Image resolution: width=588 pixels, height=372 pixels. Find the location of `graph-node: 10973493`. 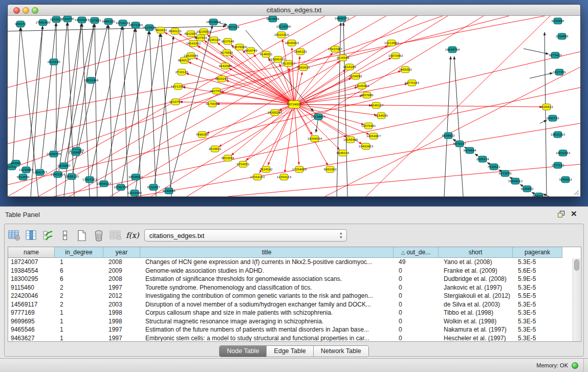

graph-node: 10973493 is located at coordinates (396, 56).